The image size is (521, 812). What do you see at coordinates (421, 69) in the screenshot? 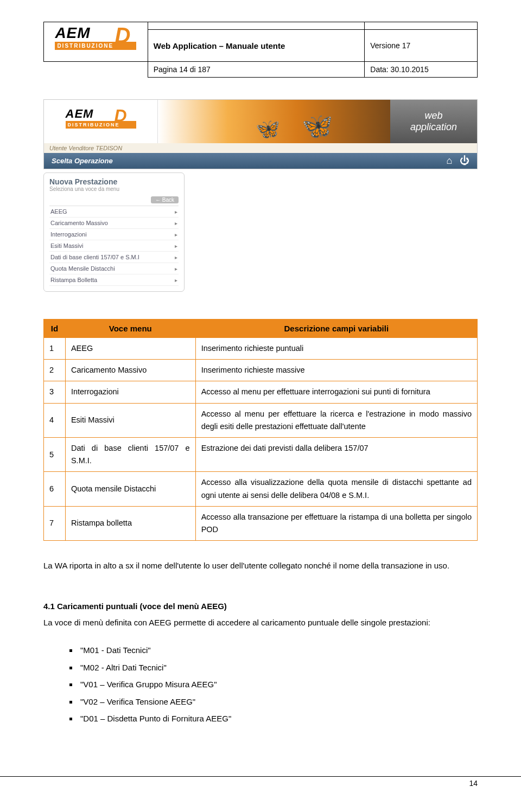
I see `doc-date: Data: 30.10.2015` at bounding box center [421, 69].